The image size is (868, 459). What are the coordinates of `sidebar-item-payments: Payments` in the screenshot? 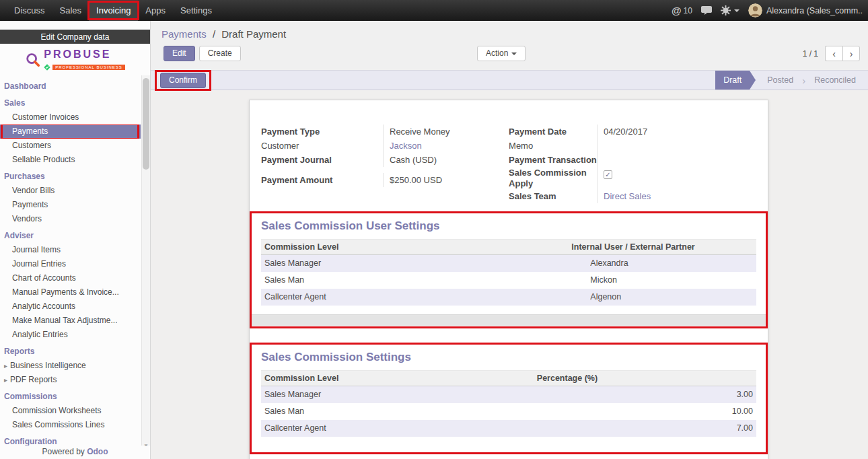 It's located at (70, 132).